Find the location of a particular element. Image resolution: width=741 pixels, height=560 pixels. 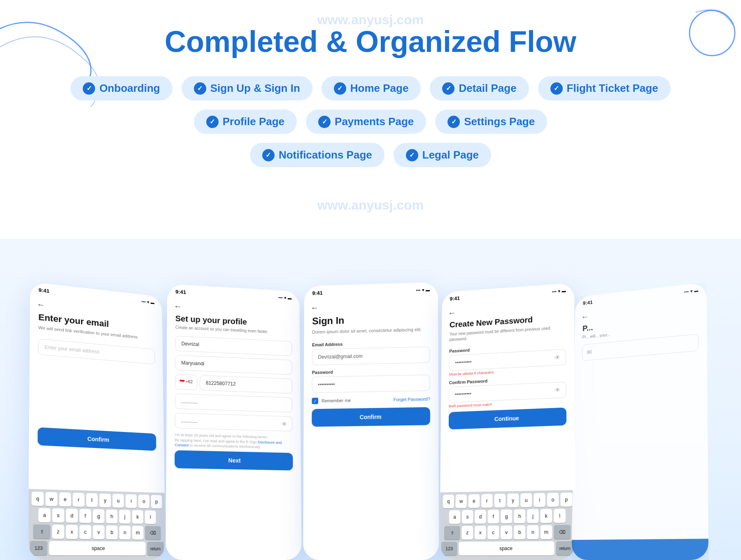

lastname-input: Maryuandi is located at coordinates (234, 365).